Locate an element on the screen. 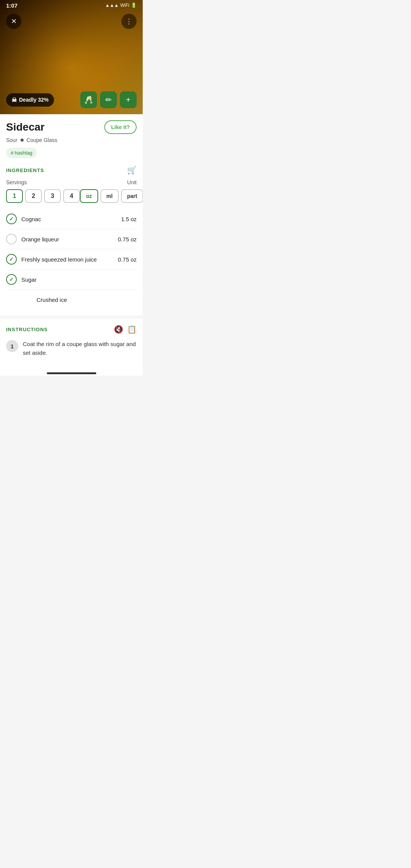 The image size is (411, 868). time-display: 1:07 is located at coordinates (12, 5).